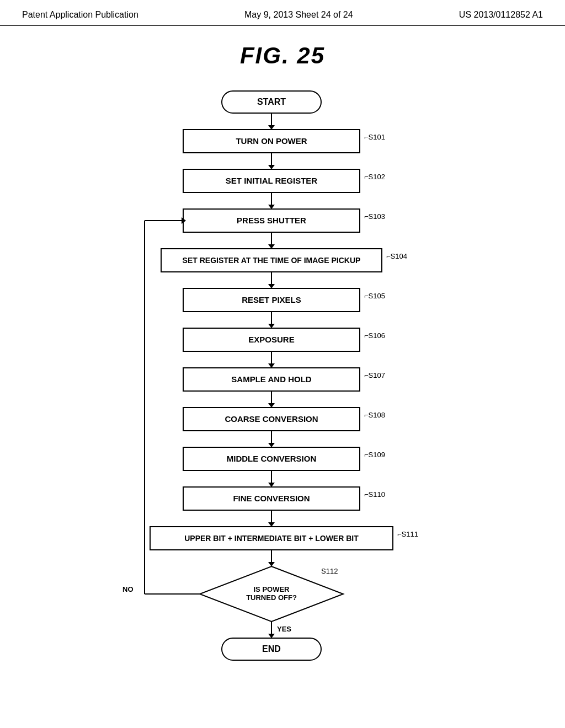  Describe the element at coordinates (397, 256) in the screenshot. I see `s104-step: ⌐S104` at that location.